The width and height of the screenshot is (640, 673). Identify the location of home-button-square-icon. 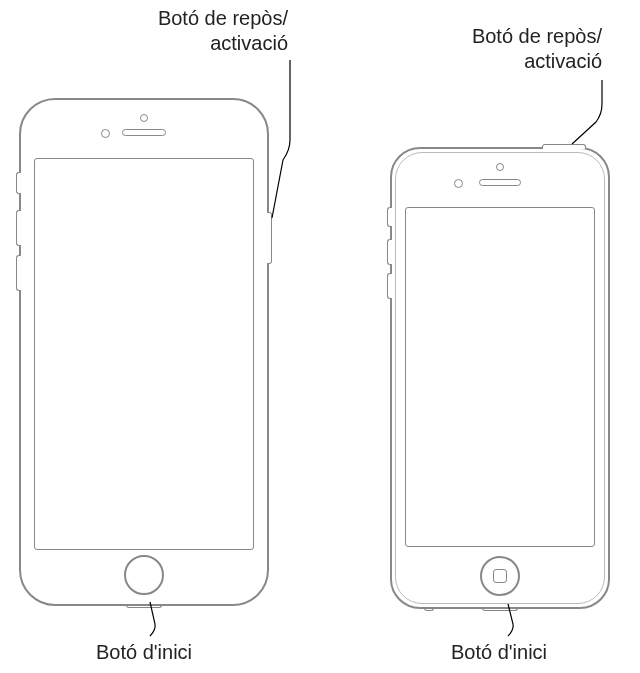
(500, 576).